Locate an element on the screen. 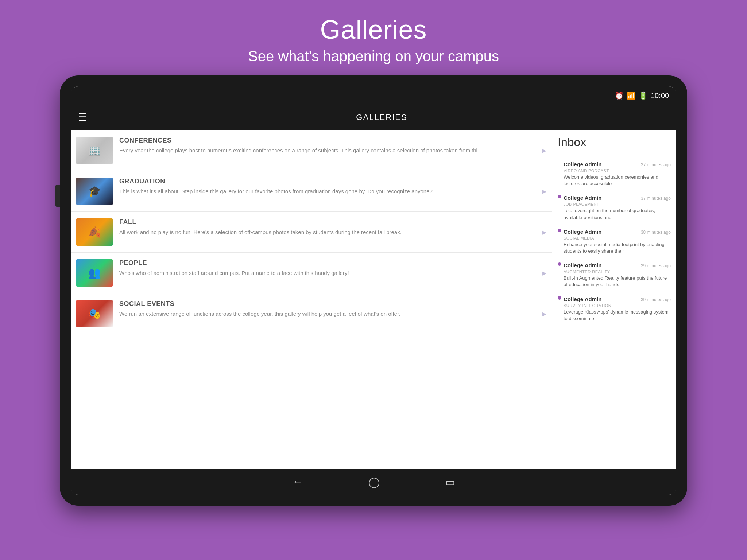 Image resolution: width=747 pixels, height=560 pixels. gallery-thumb-social-events: 🎭 is located at coordinates (94, 314).